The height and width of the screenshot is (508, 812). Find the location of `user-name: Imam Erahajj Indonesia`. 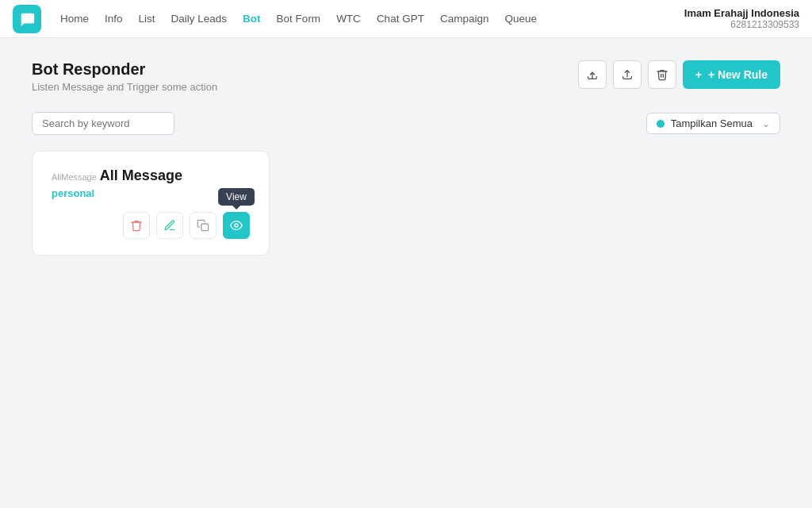

user-name: Imam Erahajj Indonesia is located at coordinates (742, 13).